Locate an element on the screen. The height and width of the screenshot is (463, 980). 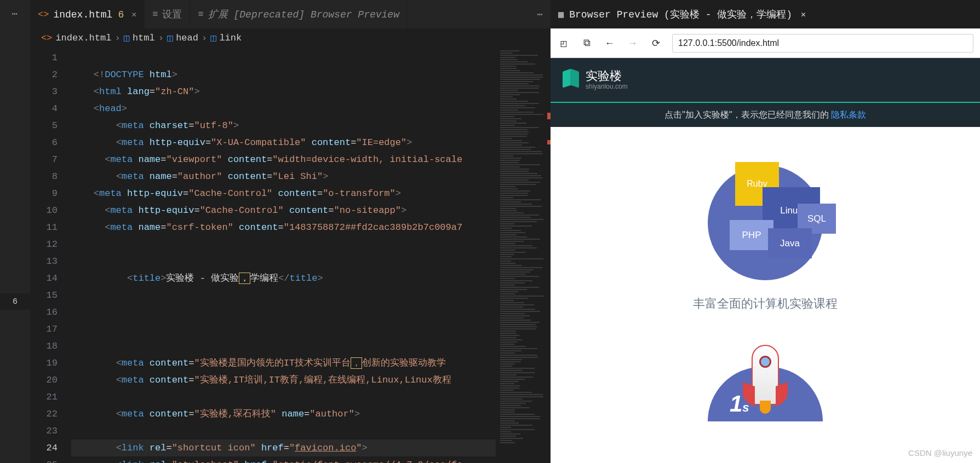
url-input: 127.0.0.1:5500/index.html is located at coordinates (823, 43).